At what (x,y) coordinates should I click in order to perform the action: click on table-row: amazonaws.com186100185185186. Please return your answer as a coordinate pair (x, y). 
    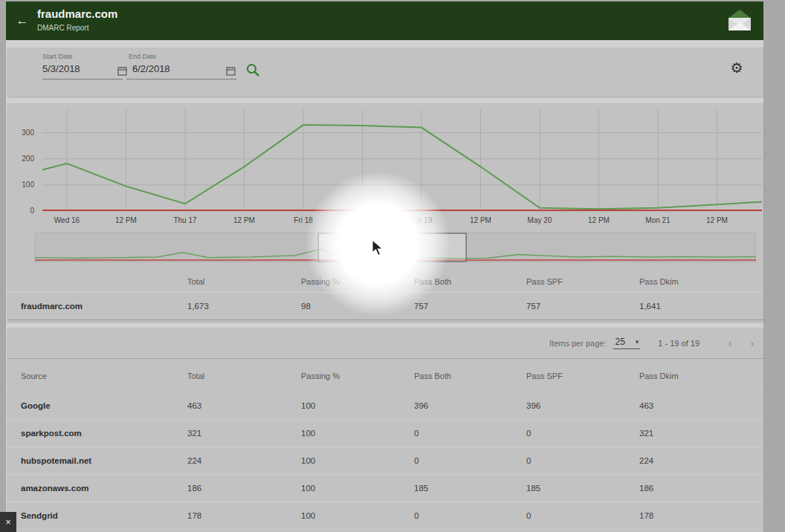
    Looking at the image, I should click on (385, 488).